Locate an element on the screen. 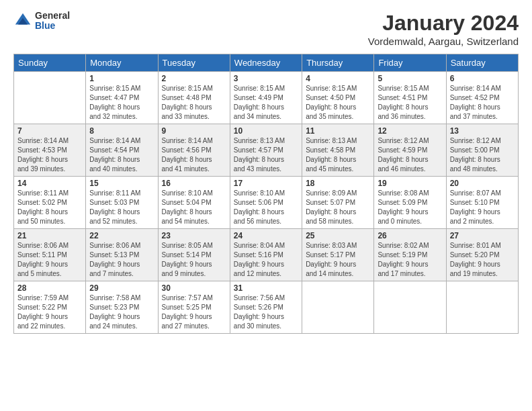 The width and height of the screenshot is (532, 411). day-info: Sunrise: 8:04 AM Sunset: 5:16 PM Dayligh… is located at coordinates (266, 260).